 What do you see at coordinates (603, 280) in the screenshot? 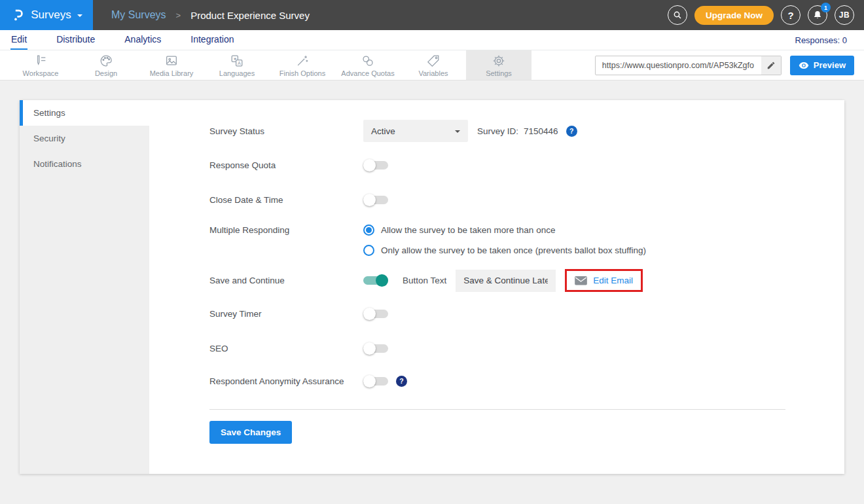
I see `edit-email-highlight: Edit Email` at bounding box center [603, 280].